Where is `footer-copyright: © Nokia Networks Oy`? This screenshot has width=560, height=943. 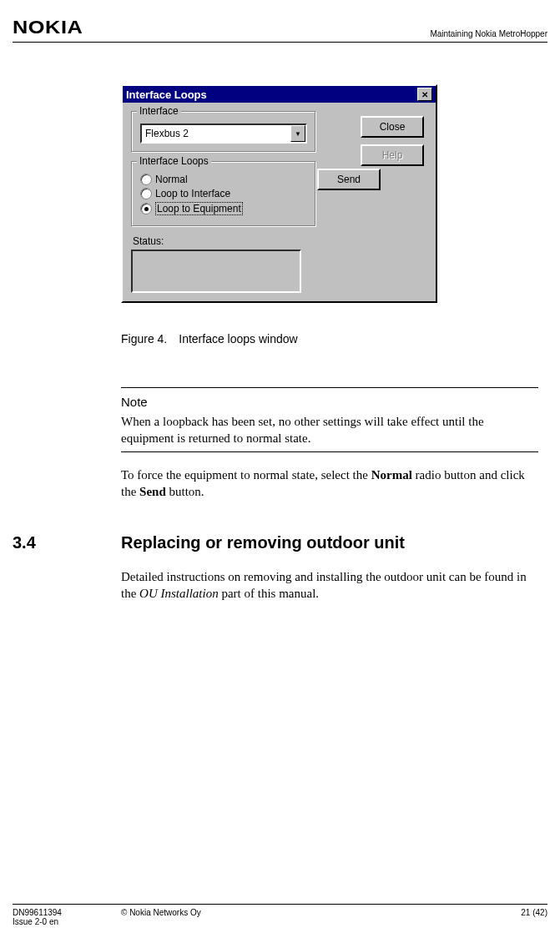 footer-copyright: © Nokia Networks Oy is located at coordinates (320, 917).